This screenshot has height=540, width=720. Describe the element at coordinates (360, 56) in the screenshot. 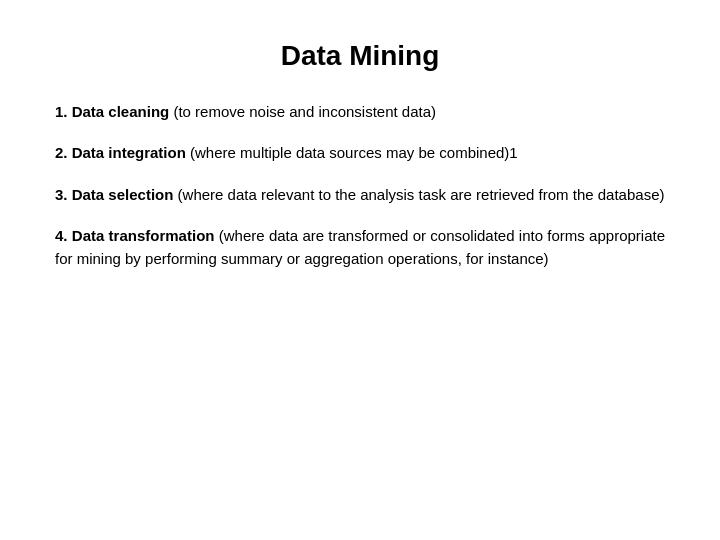

I see `page-title: Data Mining` at that location.